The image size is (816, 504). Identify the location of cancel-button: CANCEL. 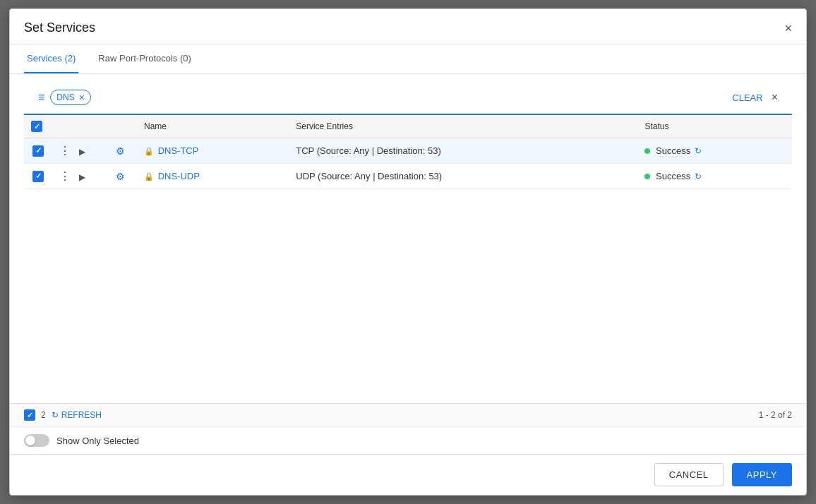
(689, 474).